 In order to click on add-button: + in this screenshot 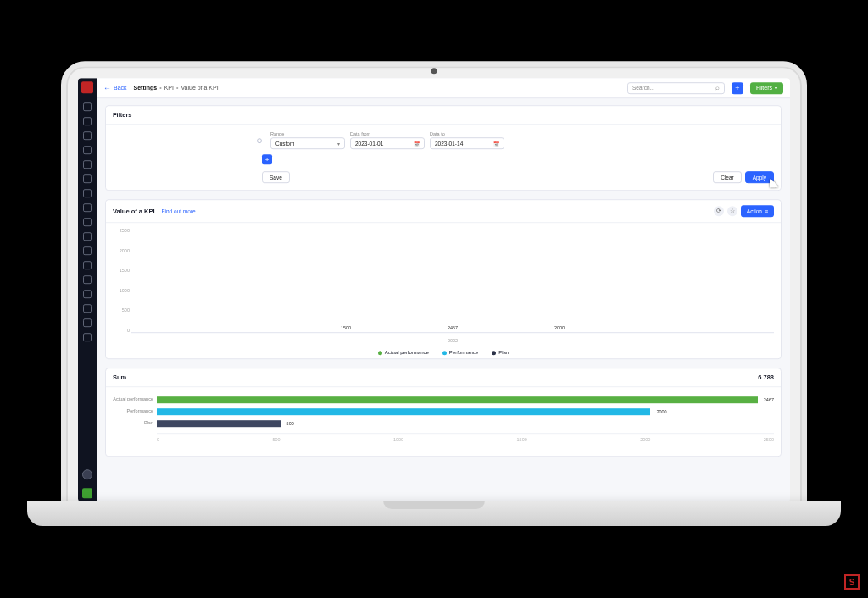, I will do `click(737, 88)`.